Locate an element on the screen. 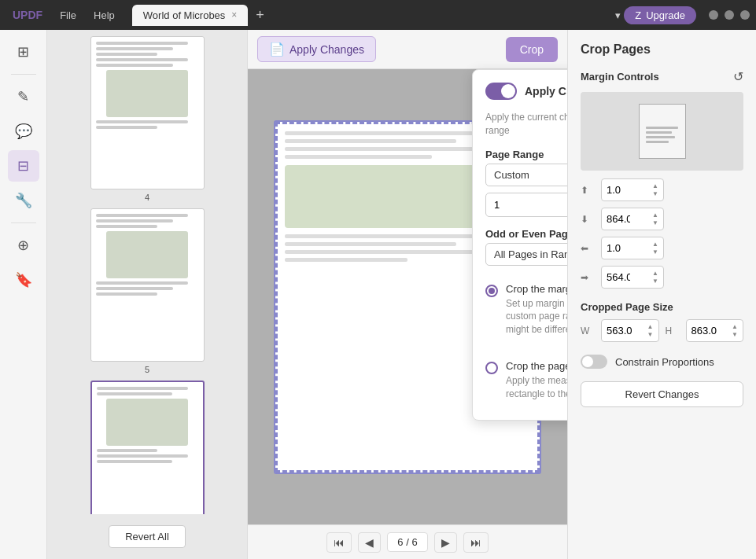 The image size is (756, 559). width-up: ▲ is located at coordinates (651, 327).